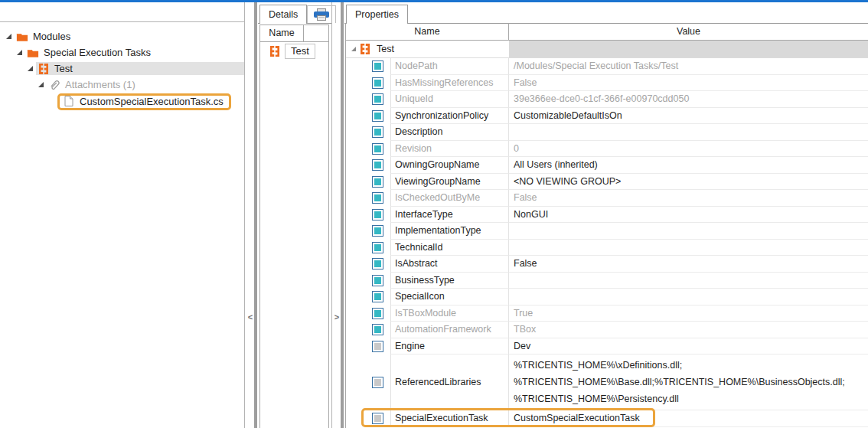  What do you see at coordinates (377, 14) in the screenshot?
I see `tab-properties: Properties` at bounding box center [377, 14].